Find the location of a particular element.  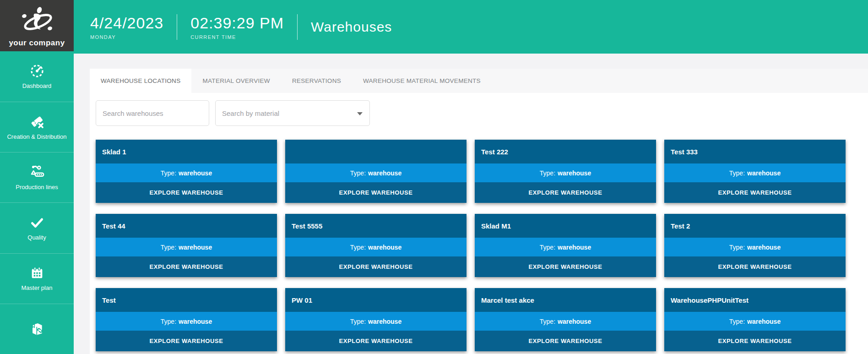

card-title: Test 44 is located at coordinates (114, 226).